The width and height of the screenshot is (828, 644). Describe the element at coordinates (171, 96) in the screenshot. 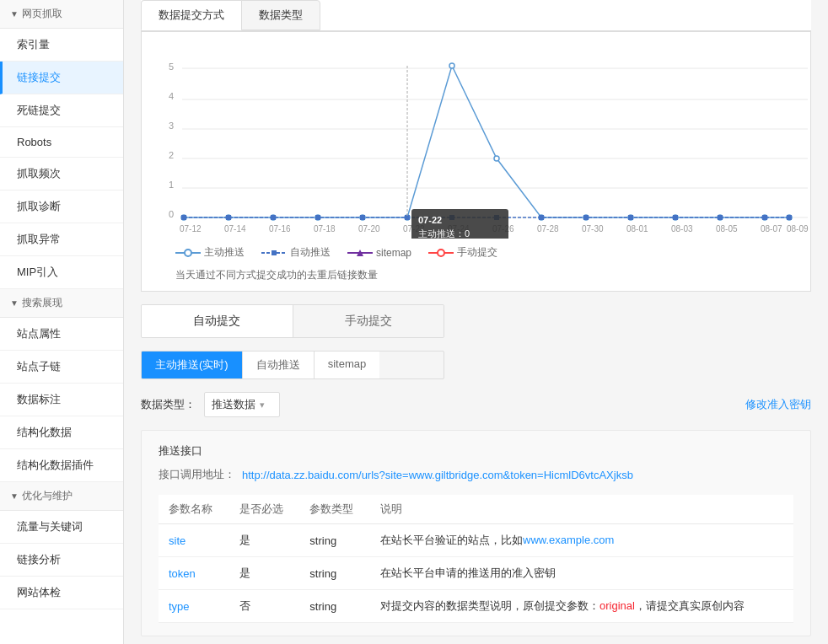

I see `svg-text: 4` at that location.